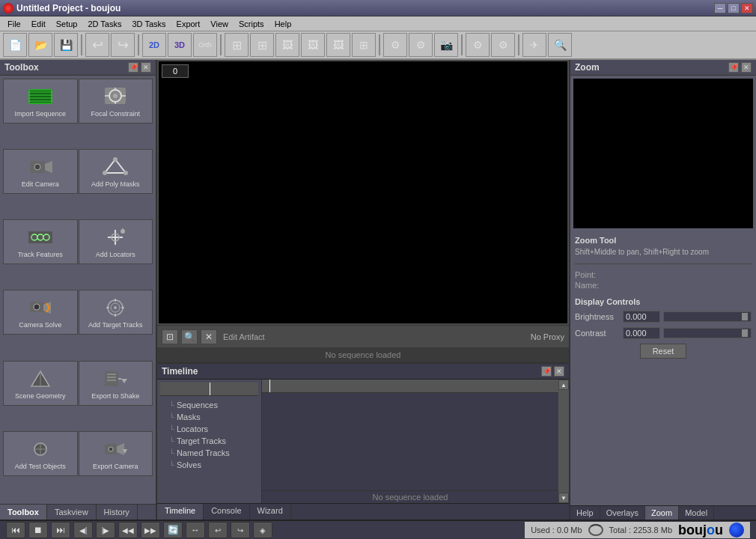 This screenshot has height=539, width=756. I want to click on brightness-value, so click(641, 317).